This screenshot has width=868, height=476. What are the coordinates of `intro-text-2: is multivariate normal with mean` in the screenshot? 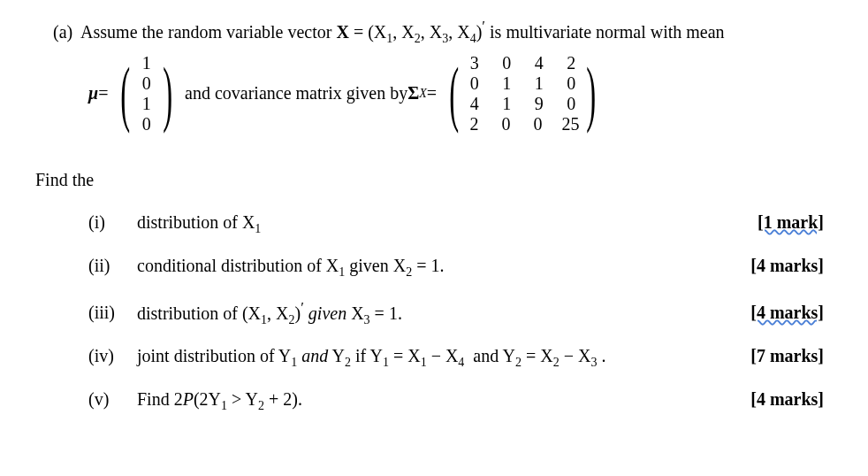 It's located at (607, 32).